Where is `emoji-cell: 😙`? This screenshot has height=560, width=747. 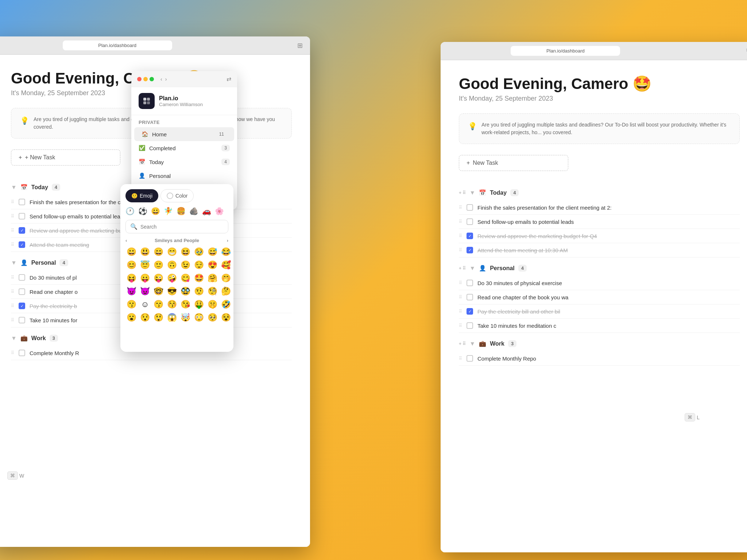 emoji-cell: 😙 is located at coordinates (158, 304).